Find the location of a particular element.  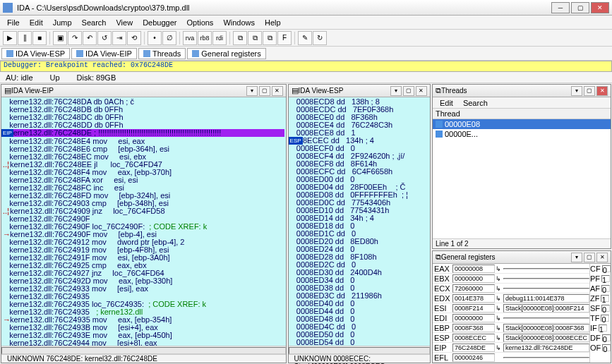

flag-row: DF0 is located at coordinates (600, 338).